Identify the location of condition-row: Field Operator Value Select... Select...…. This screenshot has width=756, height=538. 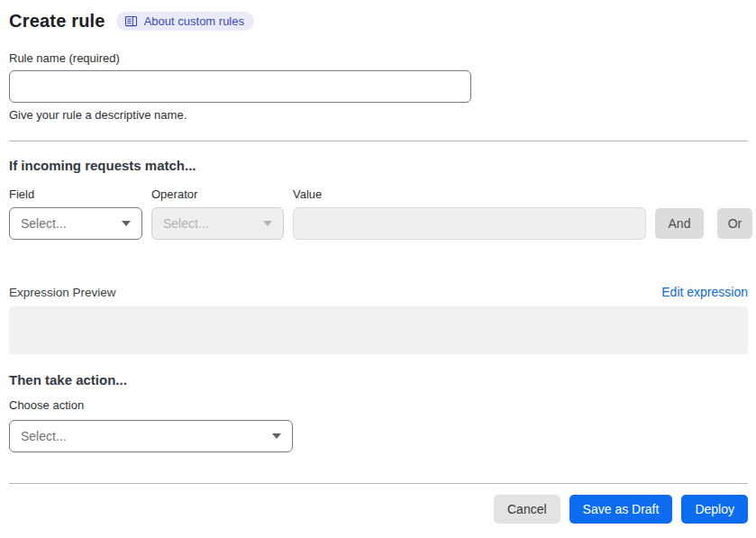
(378, 214).